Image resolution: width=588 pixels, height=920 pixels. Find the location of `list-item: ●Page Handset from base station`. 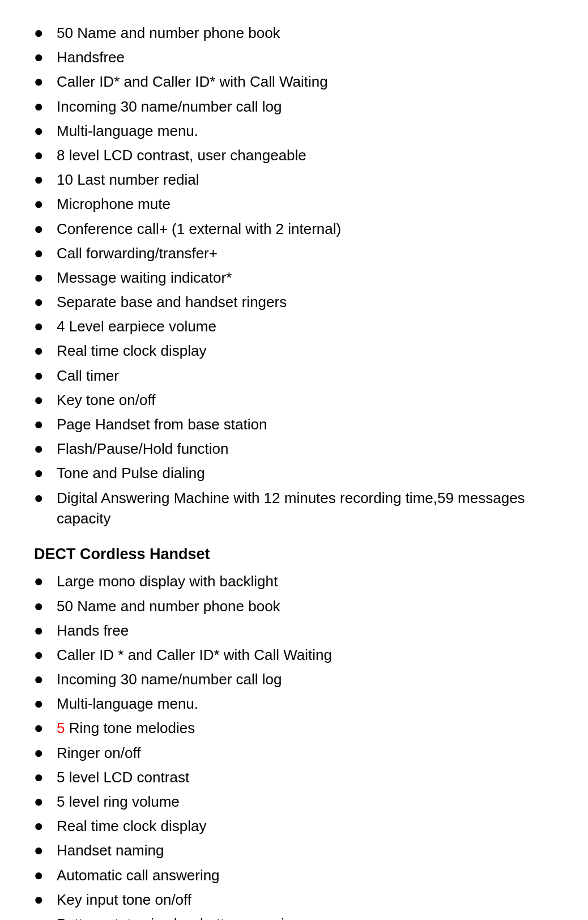

list-item: ●Page Handset from base station is located at coordinates (294, 425).